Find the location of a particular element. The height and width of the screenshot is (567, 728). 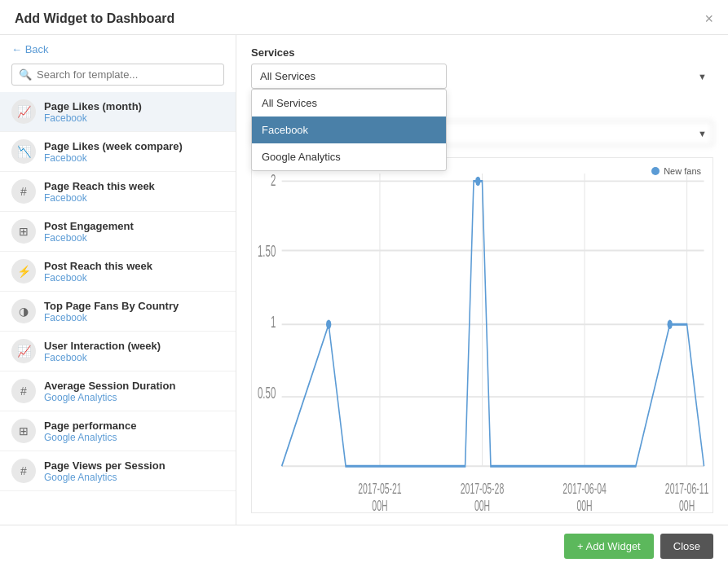

svg-text: 2017-05-21 is located at coordinates (380, 489).